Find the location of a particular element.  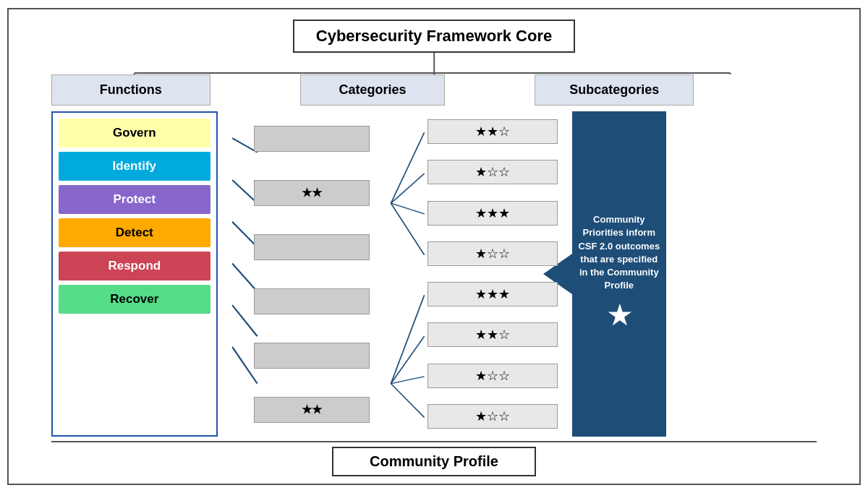

function-detect: Detect is located at coordinates (135, 233).